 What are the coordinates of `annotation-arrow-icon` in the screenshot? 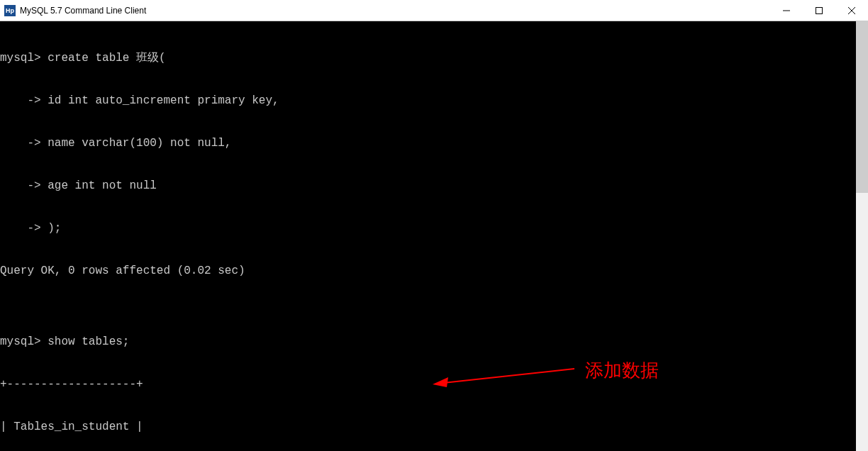 It's located at (503, 376).